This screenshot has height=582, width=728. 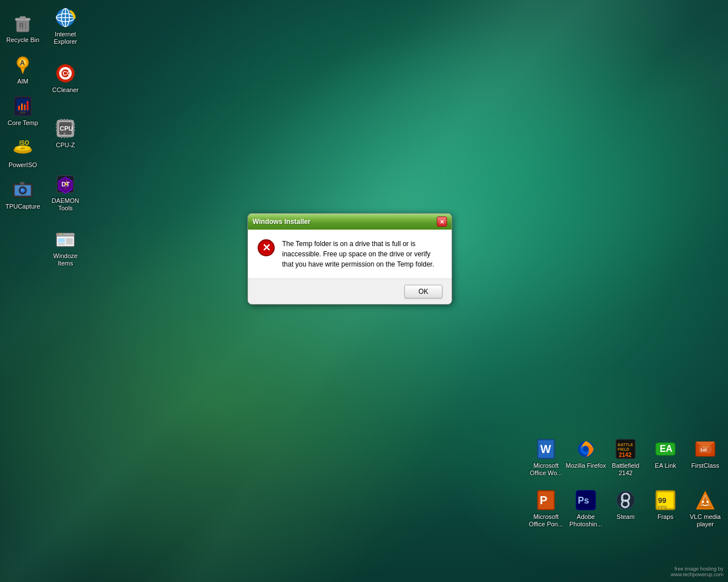 I want to click on svg-text: FIELD, so click(x=623, y=449).